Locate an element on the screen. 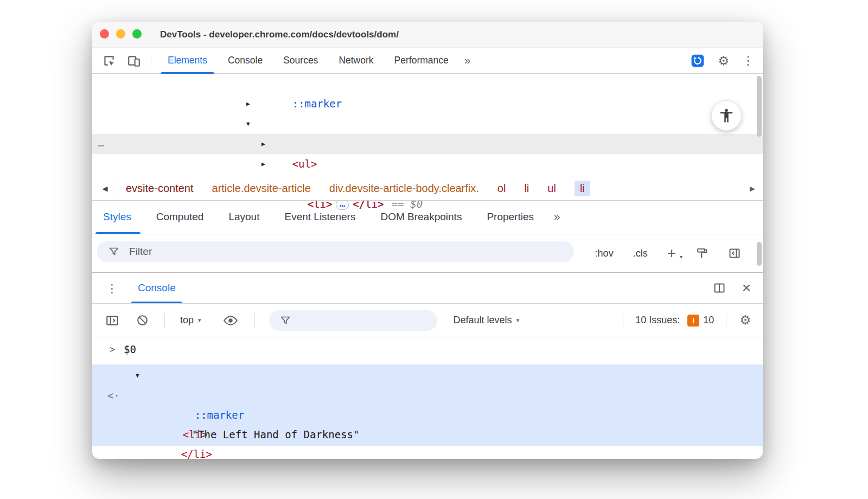 The image size is (868, 499). log-levels-selector: Default levels is located at coordinates (483, 320).